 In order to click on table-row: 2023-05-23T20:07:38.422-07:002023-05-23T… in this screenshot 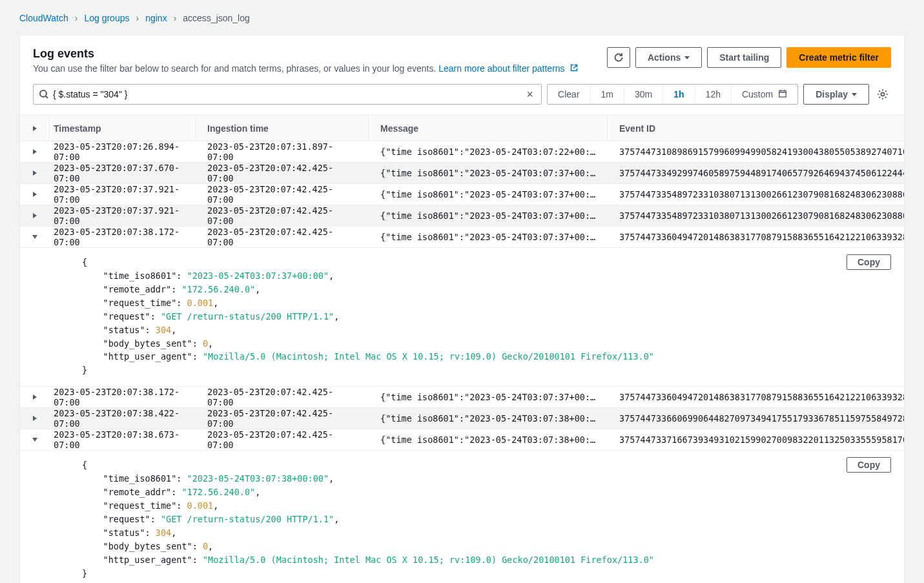, I will do `click(462, 418)`.